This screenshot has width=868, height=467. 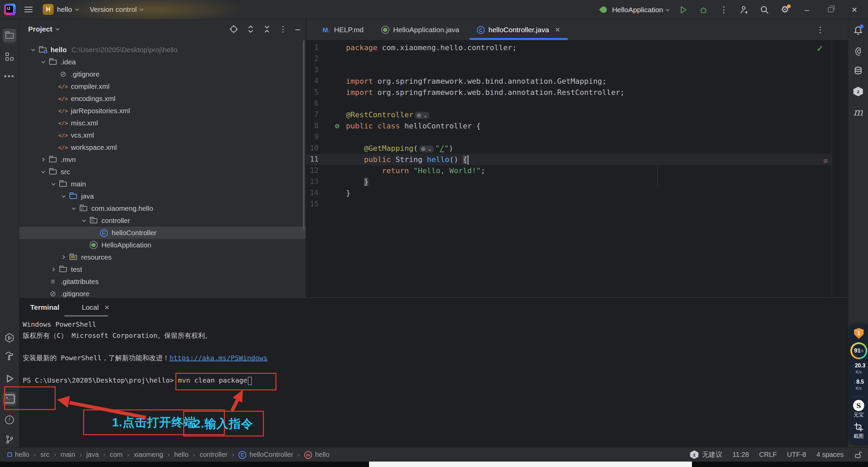 I want to click on breadcrumb-hello: mhello, so click(x=317, y=455).